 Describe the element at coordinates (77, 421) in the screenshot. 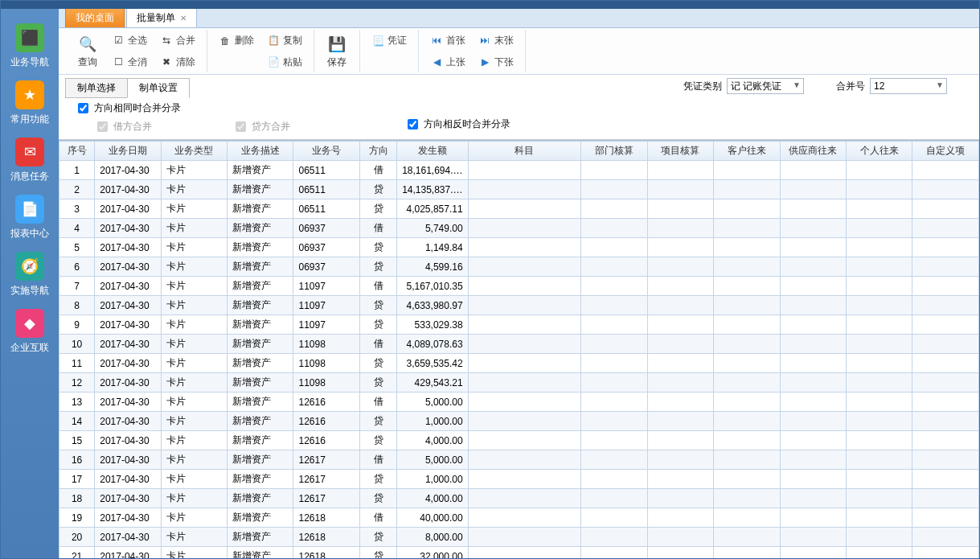

I see `cell: 14` at that location.